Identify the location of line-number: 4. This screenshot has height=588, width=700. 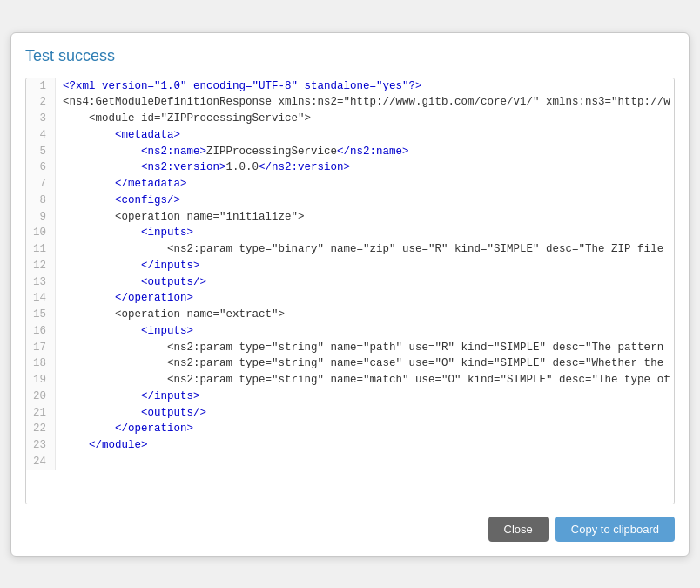
(41, 136).